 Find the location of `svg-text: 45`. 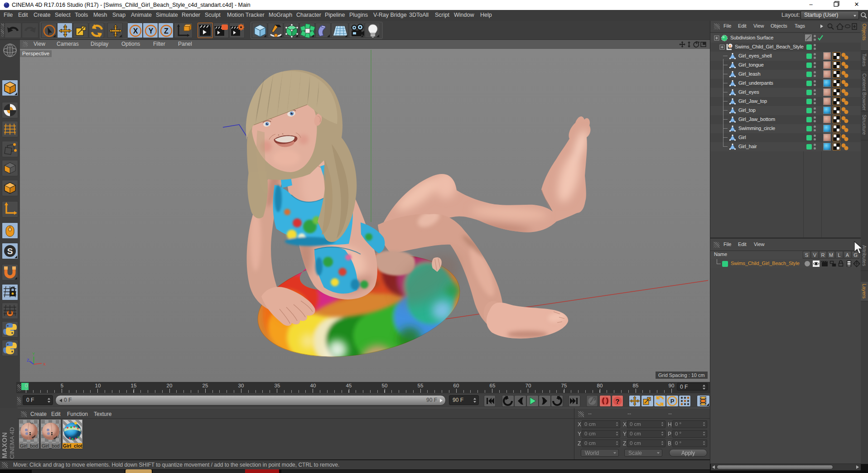

svg-text: 45 is located at coordinates (349, 386).